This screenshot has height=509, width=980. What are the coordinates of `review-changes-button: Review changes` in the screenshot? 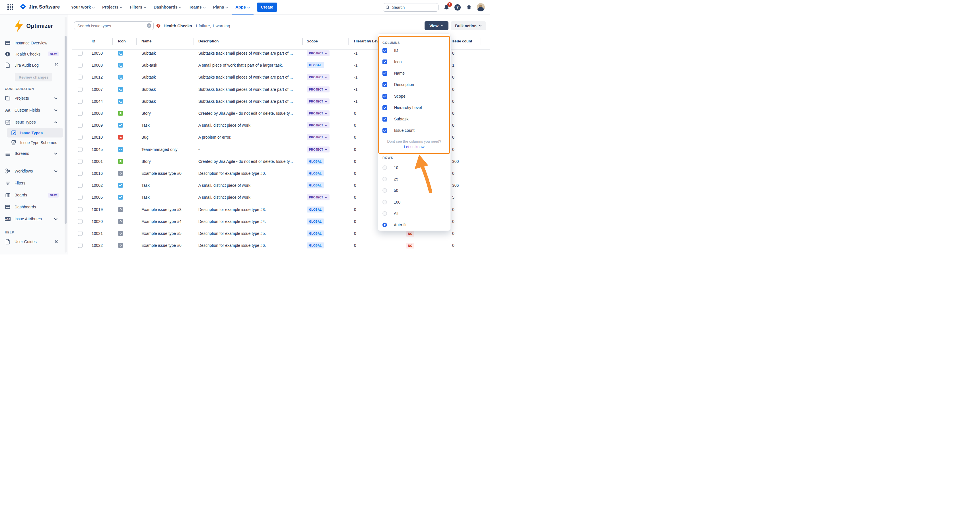 It's located at (33, 77).